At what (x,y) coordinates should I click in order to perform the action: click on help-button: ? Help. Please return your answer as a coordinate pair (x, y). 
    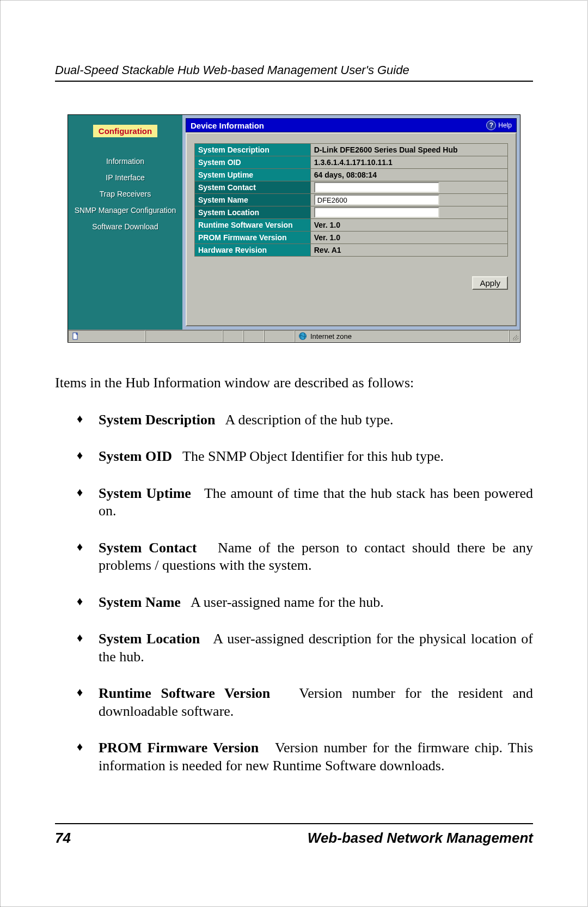
    Looking at the image, I should click on (499, 125).